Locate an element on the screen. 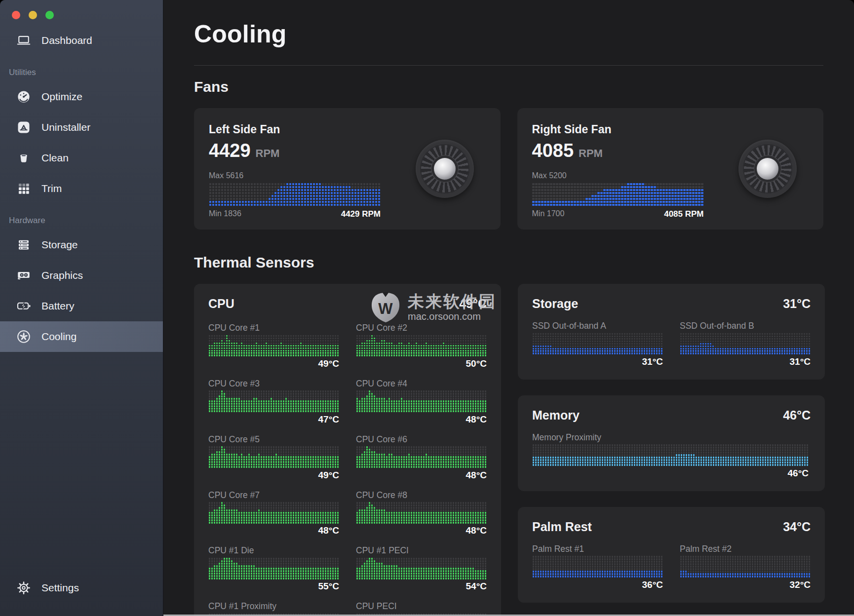  fan-card-right-side-fan: Right Side Fan4085RPMMax 5200Min 1700408… is located at coordinates (670, 169).